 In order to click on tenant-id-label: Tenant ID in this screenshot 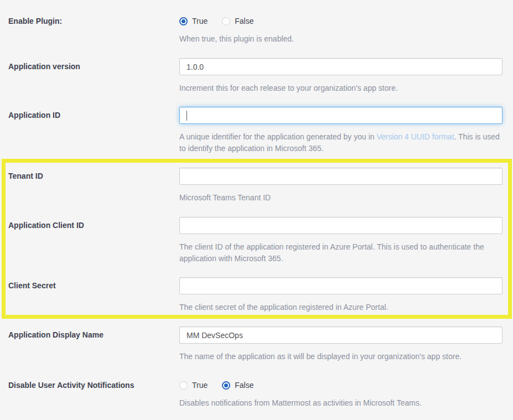, I will do `click(94, 175)`.